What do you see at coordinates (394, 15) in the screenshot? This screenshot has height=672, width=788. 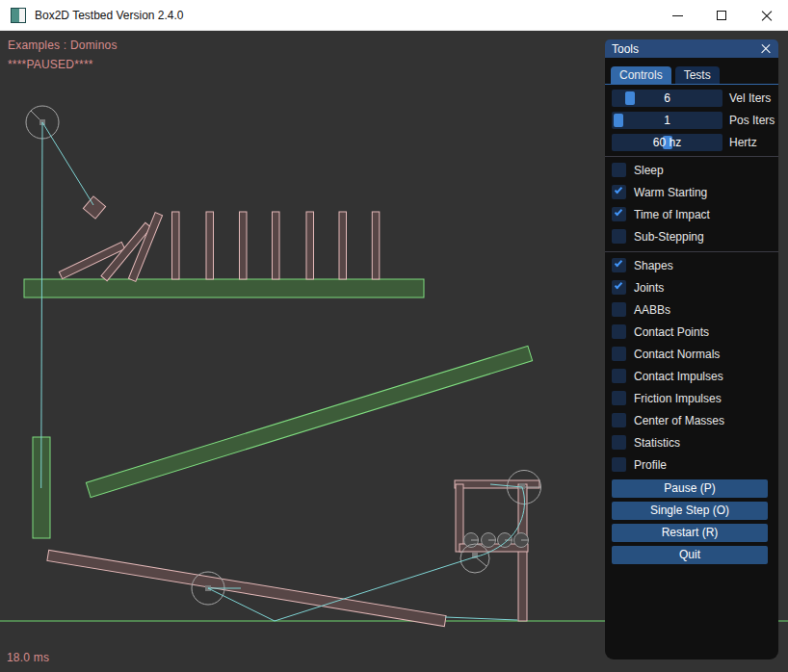 I see `window-titlebar: Box2D Testbed Version 2.4.0` at bounding box center [394, 15].